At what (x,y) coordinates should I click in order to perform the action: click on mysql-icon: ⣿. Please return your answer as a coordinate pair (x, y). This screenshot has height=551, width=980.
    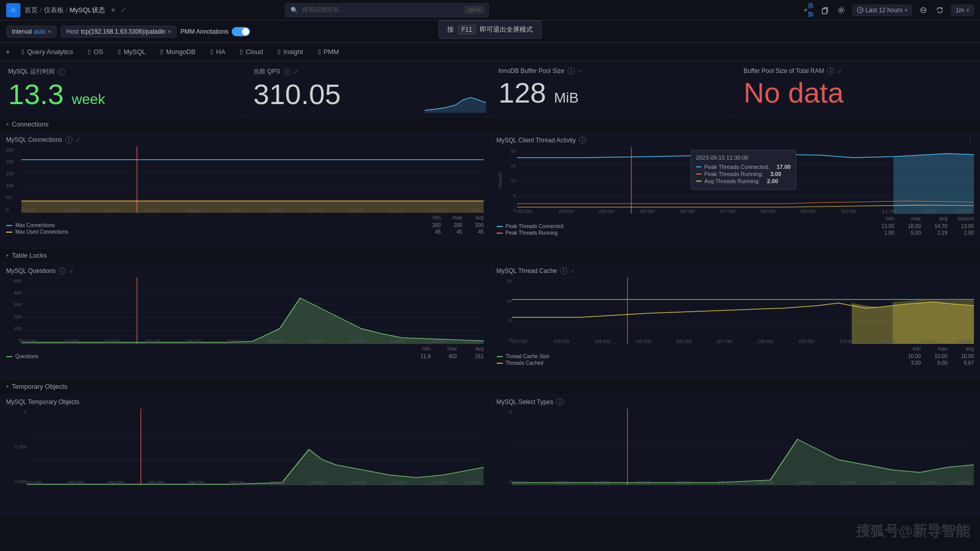
    Looking at the image, I should click on (119, 52).